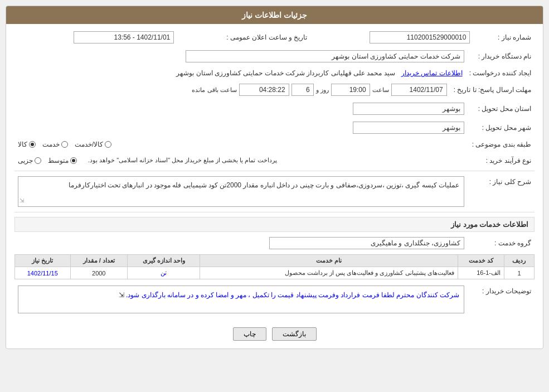 This screenshot has height=392, width=549. What do you see at coordinates (164, 261) in the screenshot?
I see `col-unit: واحد اندازه گیری` at bounding box center [164, 261].